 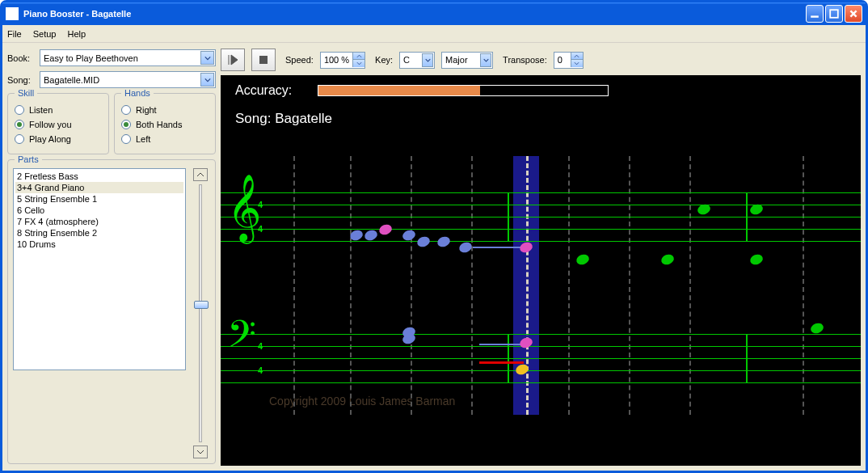 What do you see at coordinates (12, 14) in the screenshot?
I see `app-icon` at bounding box center [12, 14].